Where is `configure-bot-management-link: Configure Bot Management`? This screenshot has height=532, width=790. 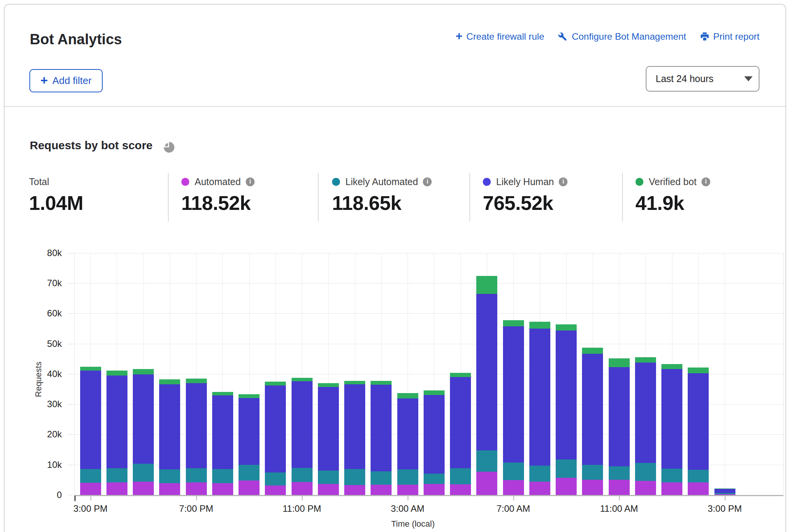
configure-bot-management-link: Configure Bot Management is located at coordinates (622, 37).